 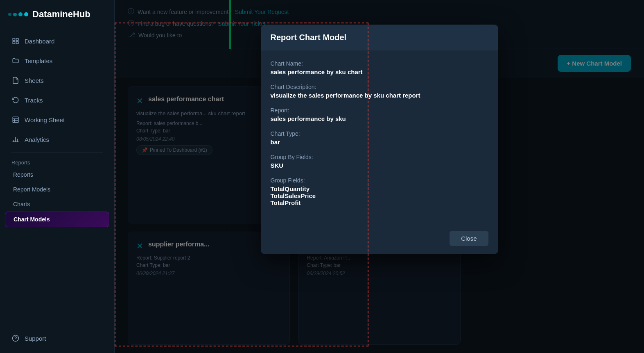 What do you see at coordinates (380, 38) in the screenshot?
I see `modal-title: Report Chart Model` at bounding box center [380, 38].